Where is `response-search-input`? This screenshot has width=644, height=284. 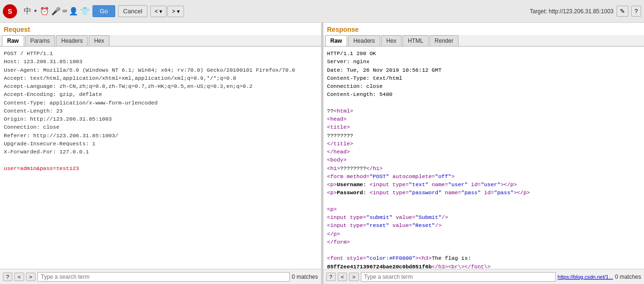 response-search-input is located at coordinates (458, 277).